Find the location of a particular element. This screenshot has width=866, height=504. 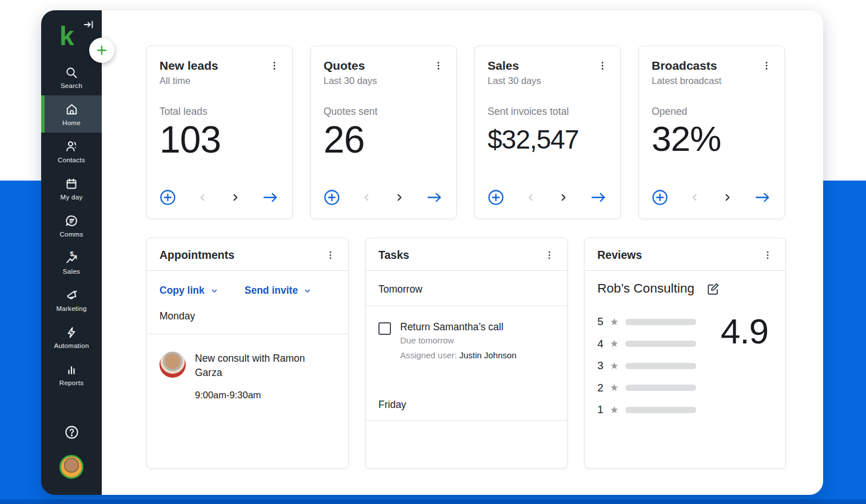

sidebar-item-home: Home is located at coordinates (71, 114).